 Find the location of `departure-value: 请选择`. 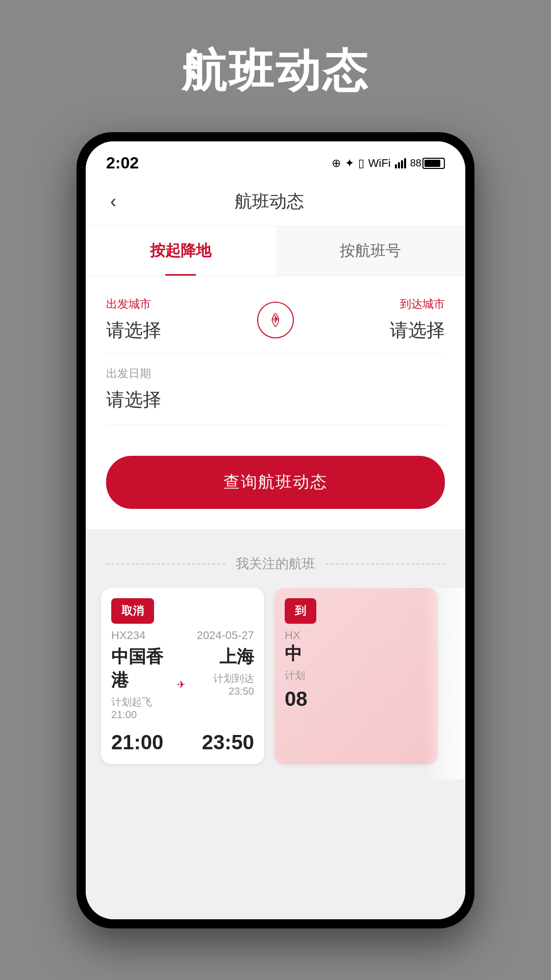

departure-value: 请选择 is located at coordinates (180, 331).